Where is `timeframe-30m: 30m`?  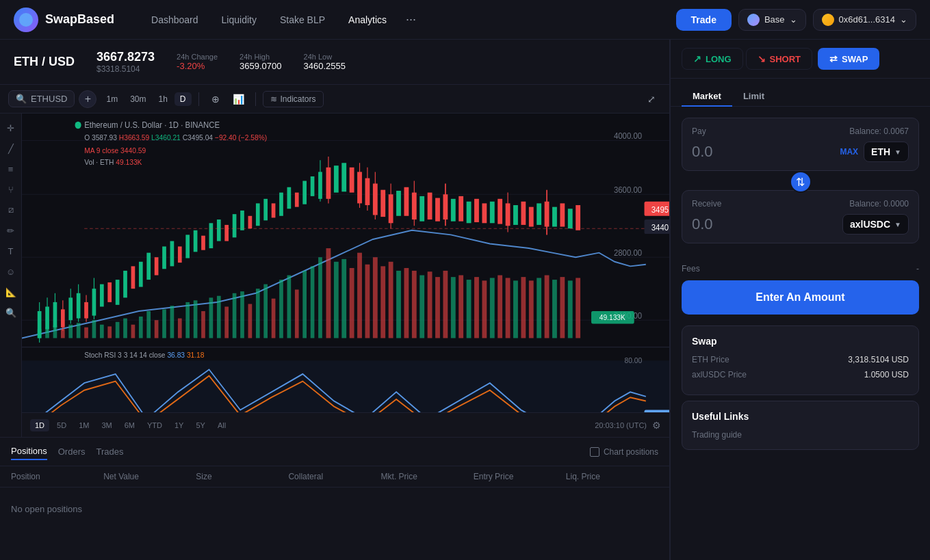
timeframe-30m: 30m is located at coordinates (138, 99).